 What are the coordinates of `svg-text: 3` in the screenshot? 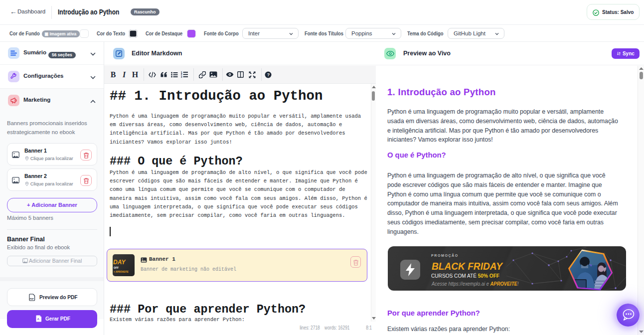 It's located at (181, 77).